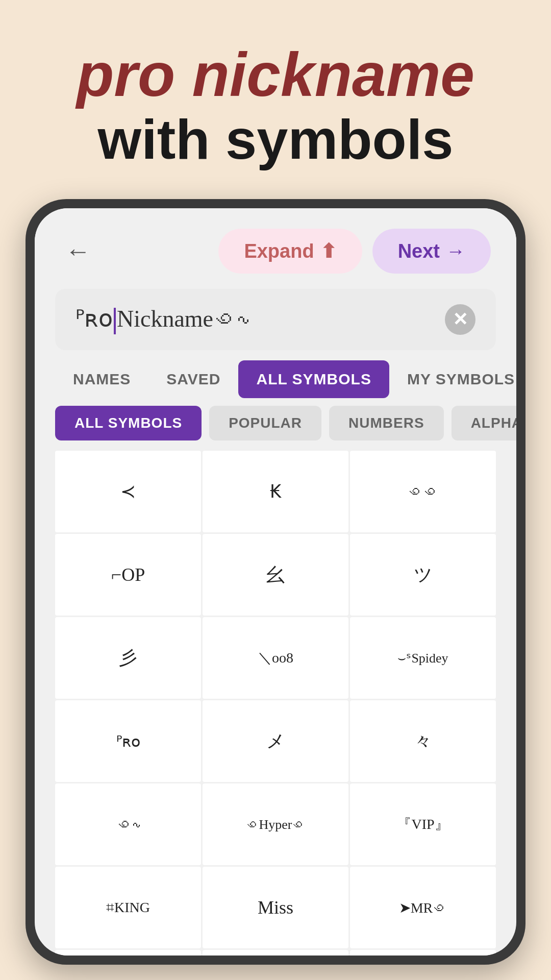 The width and height of the screenshot is (551, 980). Describe the element at coordinates (276, 824) in the screenshot. I see `symbol-cell: ꩜Hyper꩜` at that location.